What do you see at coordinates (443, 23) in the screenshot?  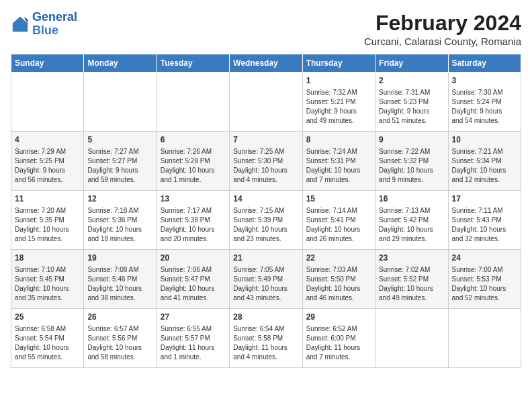 I see `calendar-title: February 2024` at bounding box center [443, 23].